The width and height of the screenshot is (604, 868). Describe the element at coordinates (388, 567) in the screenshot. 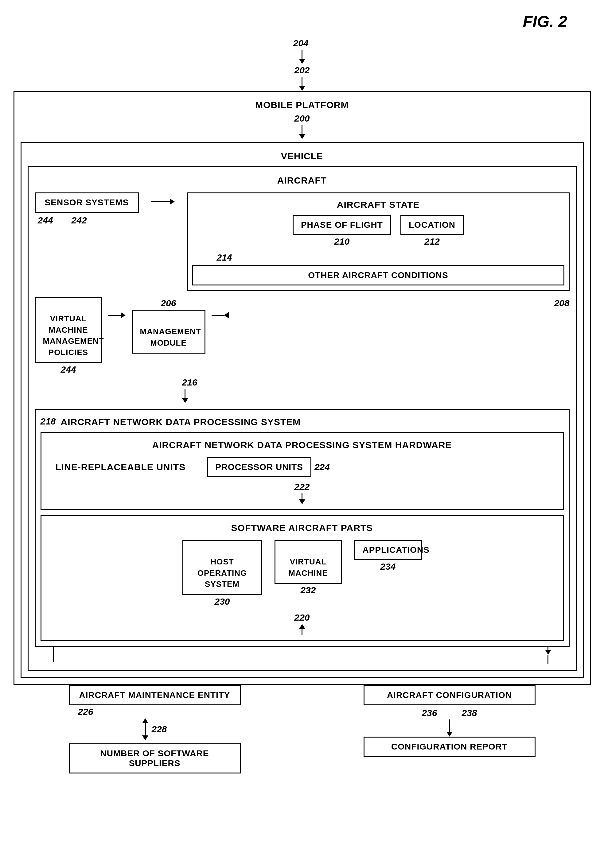

I see `label-234: 234` at that location.